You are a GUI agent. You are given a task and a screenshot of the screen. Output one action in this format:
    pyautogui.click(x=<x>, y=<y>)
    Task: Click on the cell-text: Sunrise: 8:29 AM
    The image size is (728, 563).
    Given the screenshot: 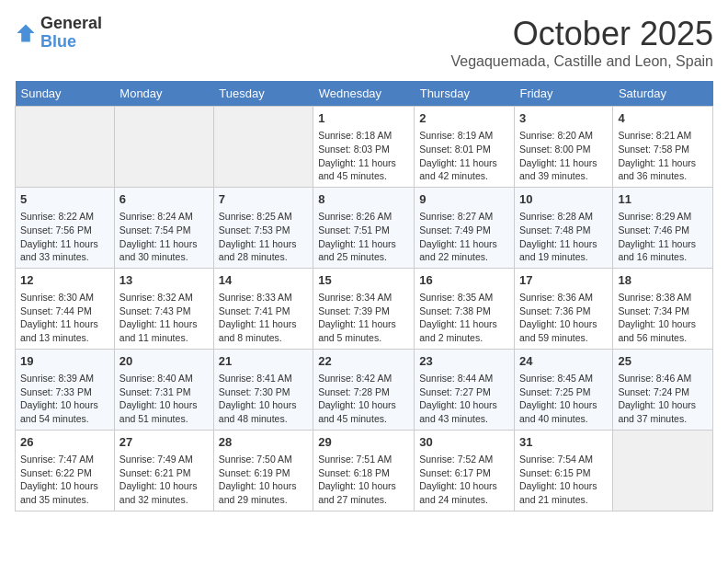 What is the action you would take?
    pyautogui.click(x=663, y=217)
    